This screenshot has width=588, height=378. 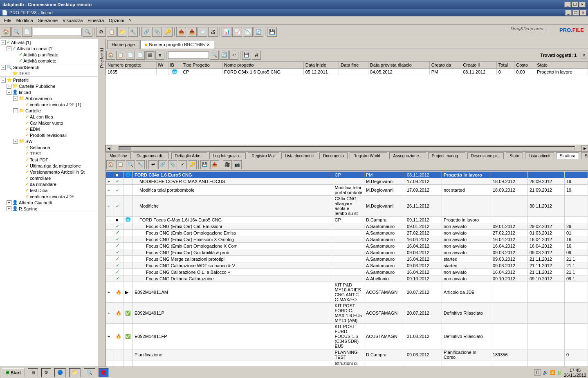 I want to click on abbonamenti-expand: −, so click(x=16, y=98).